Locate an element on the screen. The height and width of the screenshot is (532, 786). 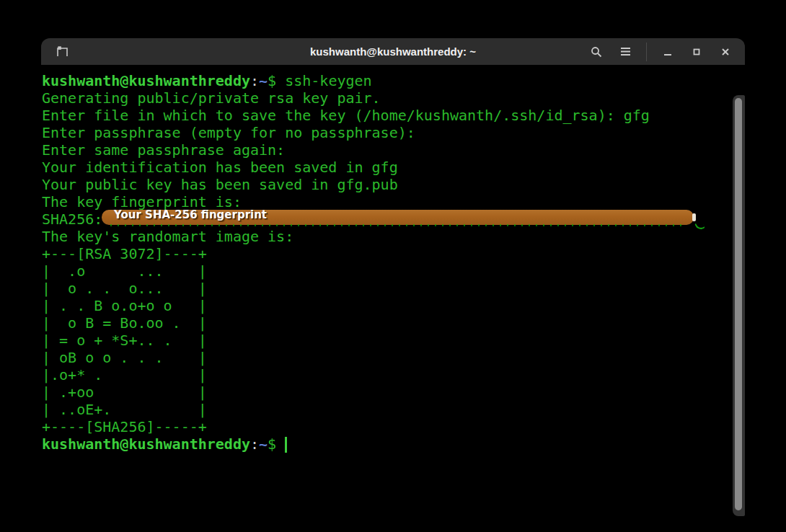
terminal-cursor is located at coordinates (286, 445).